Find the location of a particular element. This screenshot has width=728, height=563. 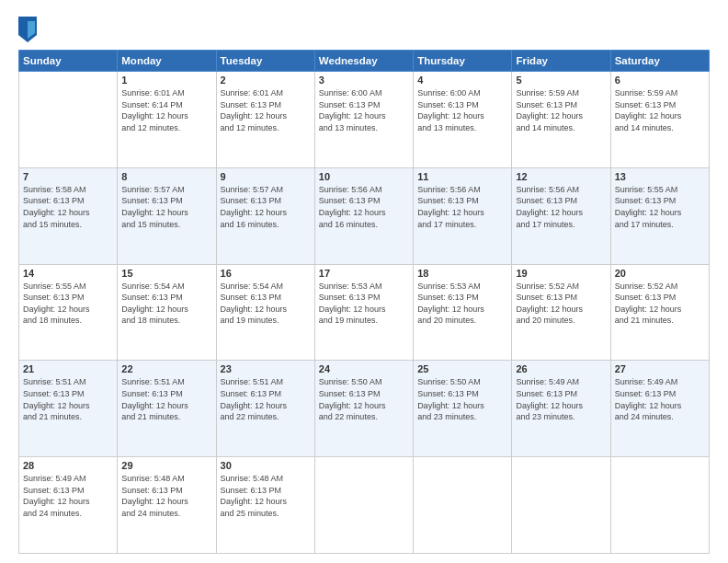

day-number: 19 is located at coordinates (561, 273).